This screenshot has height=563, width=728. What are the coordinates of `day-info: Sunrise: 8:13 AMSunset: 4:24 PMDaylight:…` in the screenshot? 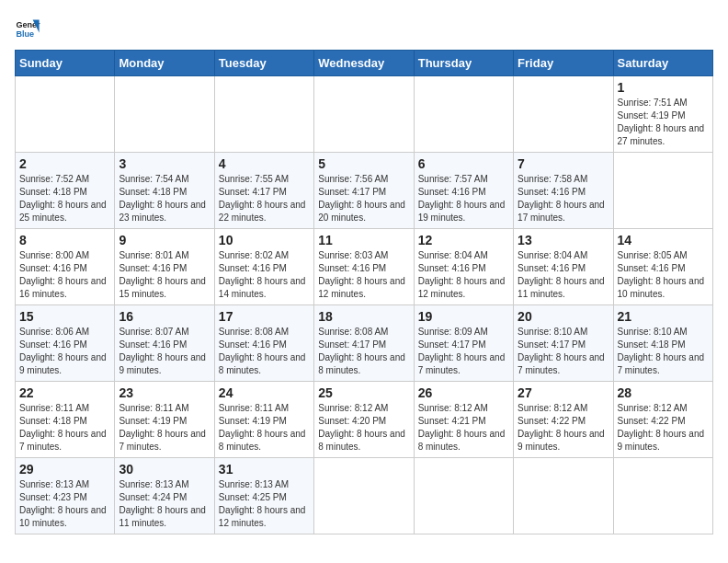 It's located at (162, 504).